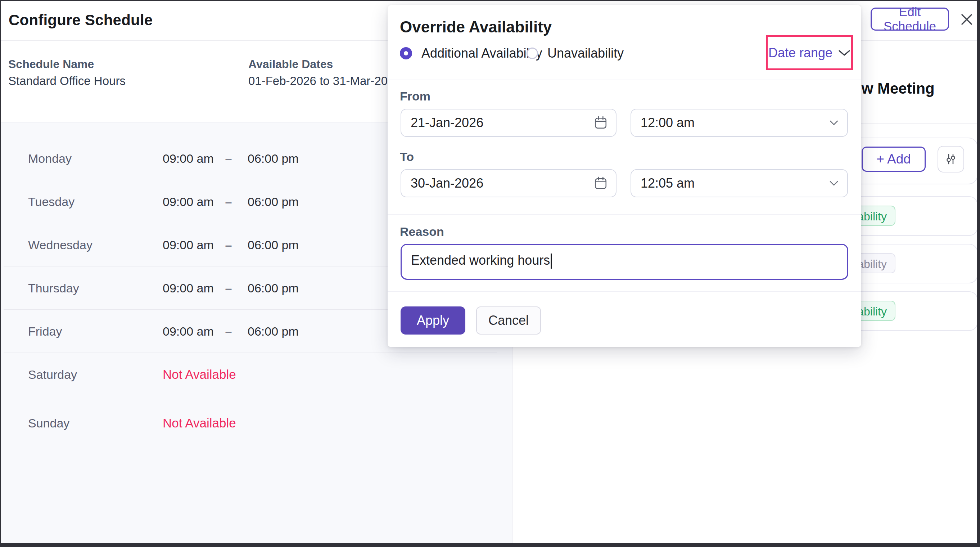  Describe the element at coordinates (52, 375) in the screenshot. I see `day-label: Saturday` at that location.